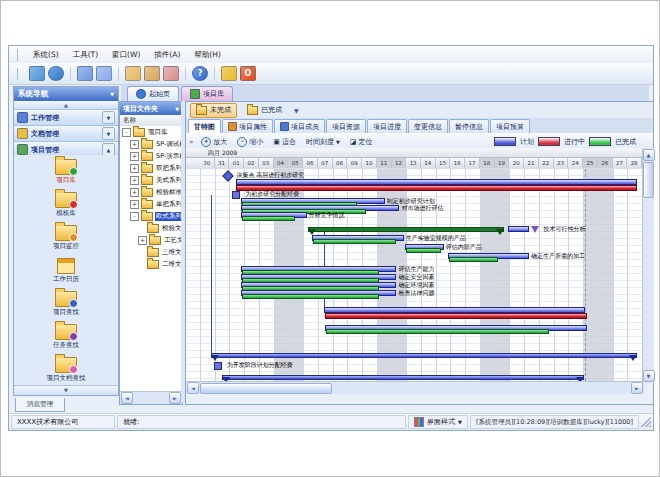 This screenshot has height=477, width=660. What do you see at coordinates (428, 126) in the screenshot?
I see `gantt-tab-5: 变更信息` at bounding box center [428, 126].